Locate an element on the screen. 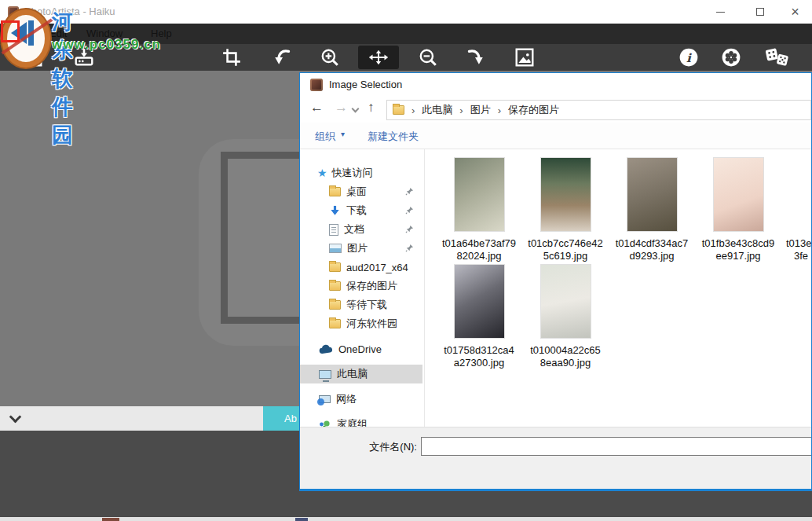 The height and width of the screenshot is (521, 812). breadcrumb-saved-pictures: 保存的图片 is located at coordinates (534, 110).